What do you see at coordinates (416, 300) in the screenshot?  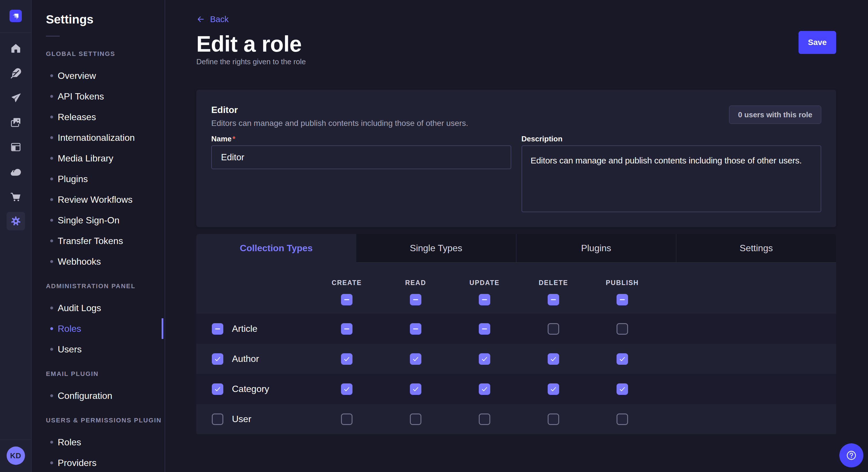 I see `select-all-read-checkbox` at bounding box center [416, 300].